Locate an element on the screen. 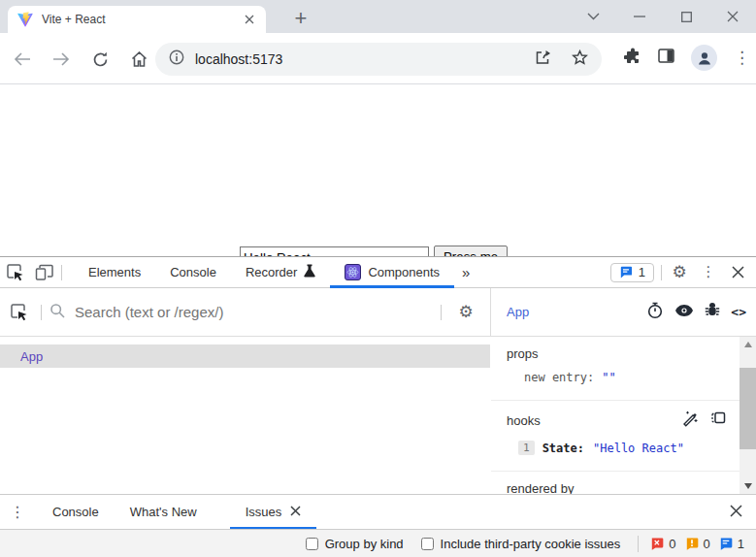  copy-icon is located at coordinates (718, 420).